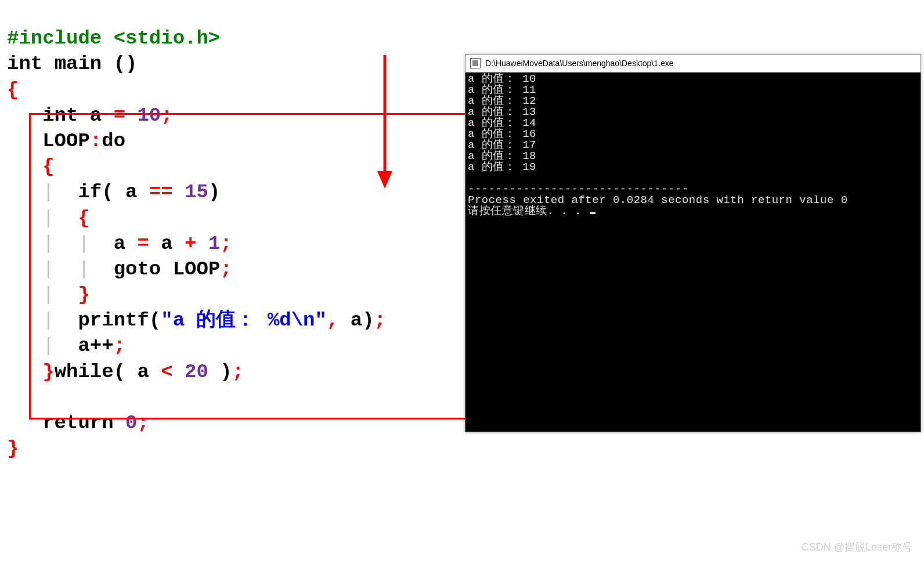  I want to click on post-increment: a++, so click(95, 346).